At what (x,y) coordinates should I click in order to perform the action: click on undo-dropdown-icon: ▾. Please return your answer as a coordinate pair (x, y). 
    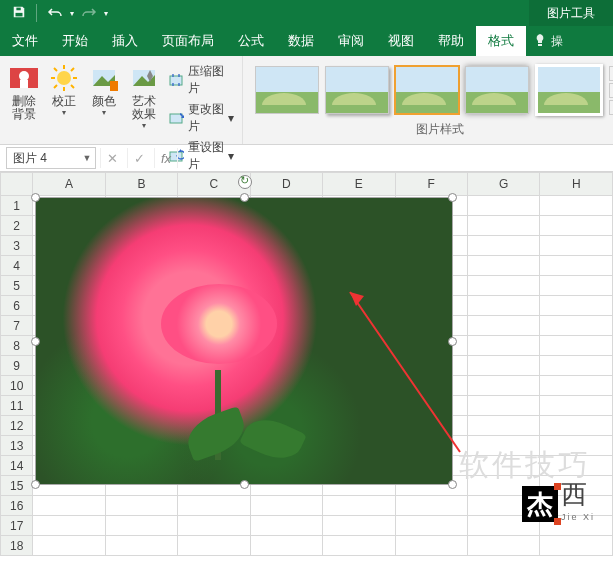
    Looking at the image, I should click on (72, 14).